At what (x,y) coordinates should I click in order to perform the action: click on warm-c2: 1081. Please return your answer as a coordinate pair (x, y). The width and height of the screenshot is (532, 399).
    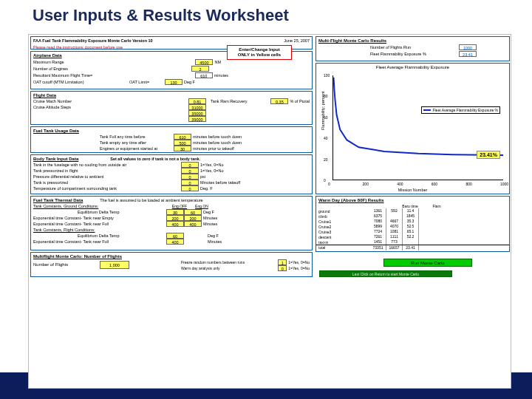
    Looking at the image, I should click on (395, 232).